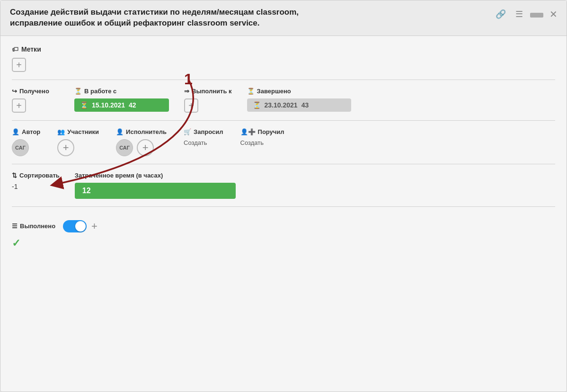 The image size is (567, 392). I want to click on hourglass2-icon: ⏳, so click(251, 91).